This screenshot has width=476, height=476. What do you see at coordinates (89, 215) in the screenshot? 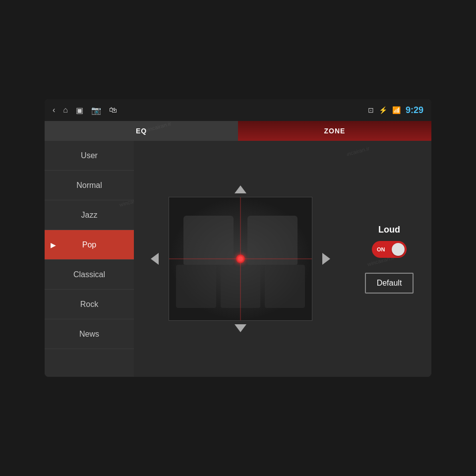
I see `sidebar-item-jazz: Jazz` at bounding box center [89, 215].